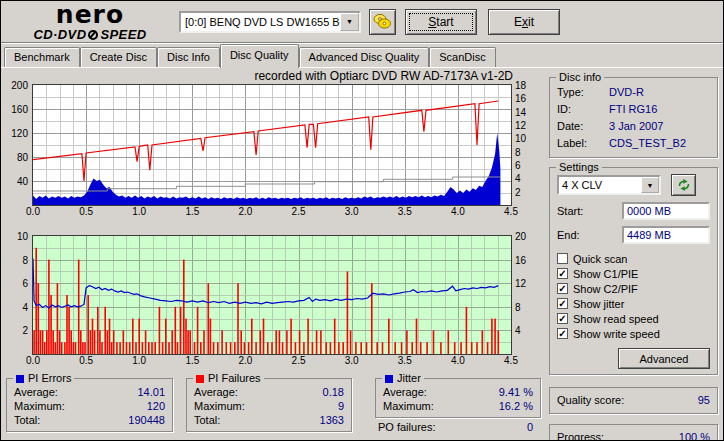  I want to click on checkbox-label: Show C2/PIF, so click(606, 289).